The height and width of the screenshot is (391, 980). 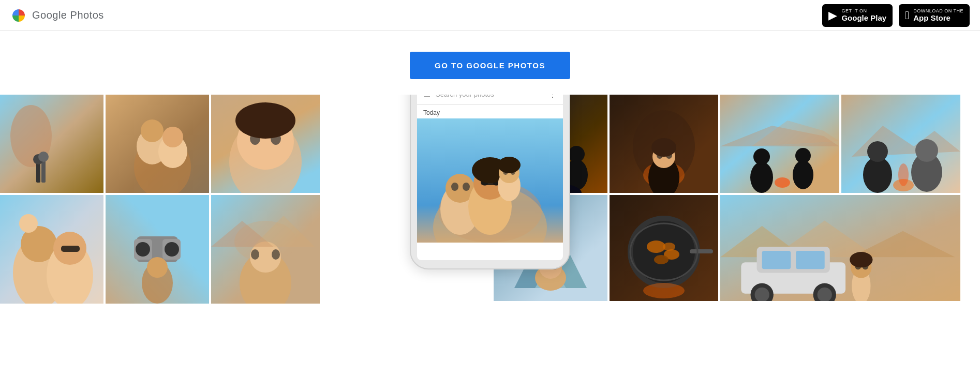 What do you see at coordinates (489, 96) in the screenshot?
I see `phone-search-placeholder: Search your photos` at bounding box center [489, 96].